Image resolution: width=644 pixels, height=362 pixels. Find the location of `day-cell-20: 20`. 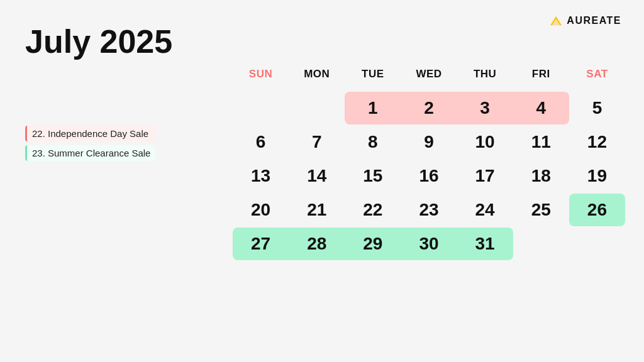

day-cell-20: 20 is located at coordinates (260, 210).